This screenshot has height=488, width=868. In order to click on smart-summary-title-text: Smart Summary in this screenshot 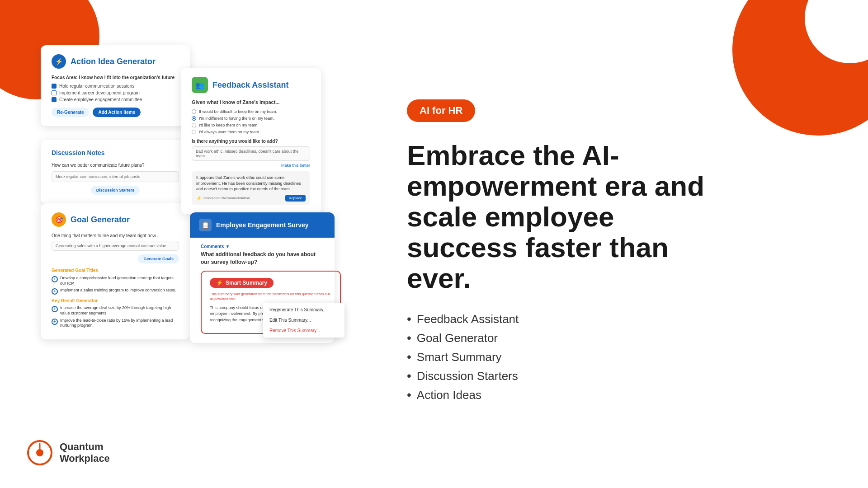, I will do `click(246, 283)`.